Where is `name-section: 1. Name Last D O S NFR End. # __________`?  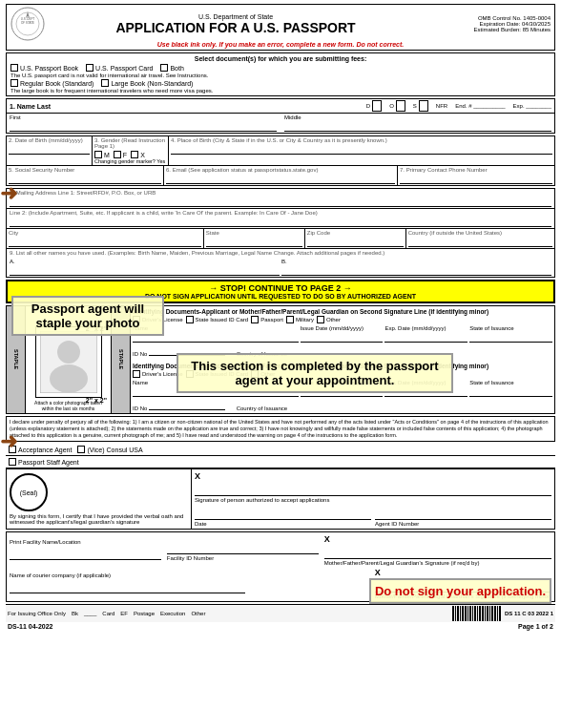 name-section: 1. Name Last D O S NFR End. # __________ is located at coordinates (280, 116).